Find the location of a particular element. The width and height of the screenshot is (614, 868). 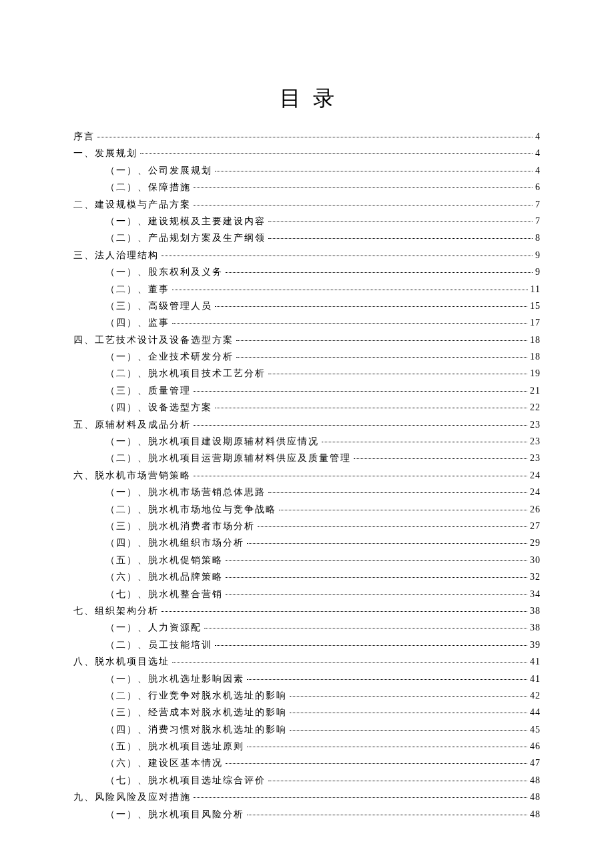

toc-entry: 五、原辅材料及成品分析23 is located at coordinates (307, 428).